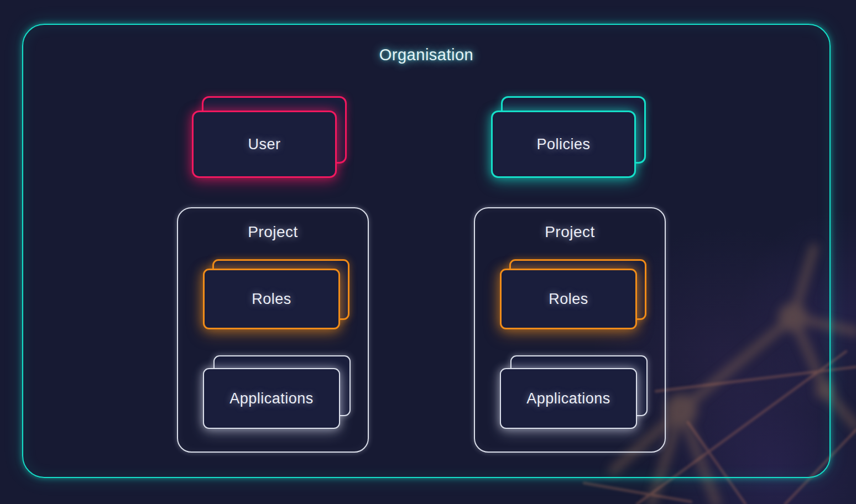 This screenshot has width=856, height=504. What do you see at coordinates (264, 144) in the screenshot?
I see `user-card: User` at bounding box center [264, 144].